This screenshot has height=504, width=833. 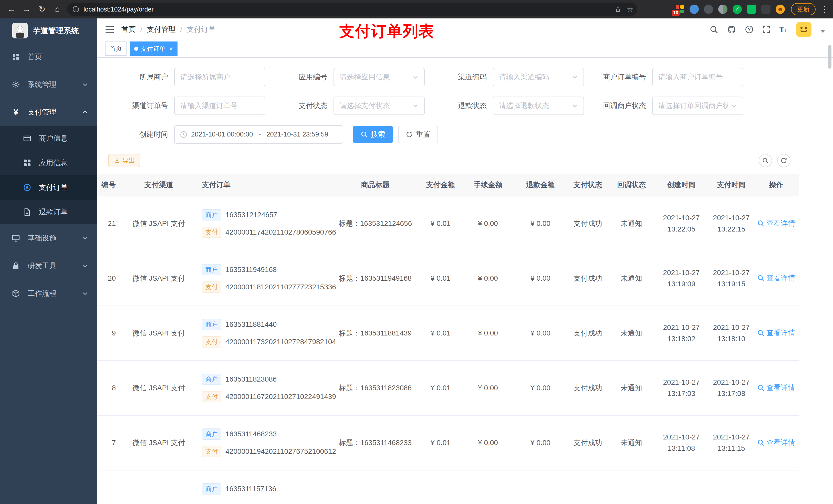 What do you see at coordinates (375, 333) in the screenshot?
I see `product-title-cell: 标题：1635311881439` at bounding box center [375, 333].